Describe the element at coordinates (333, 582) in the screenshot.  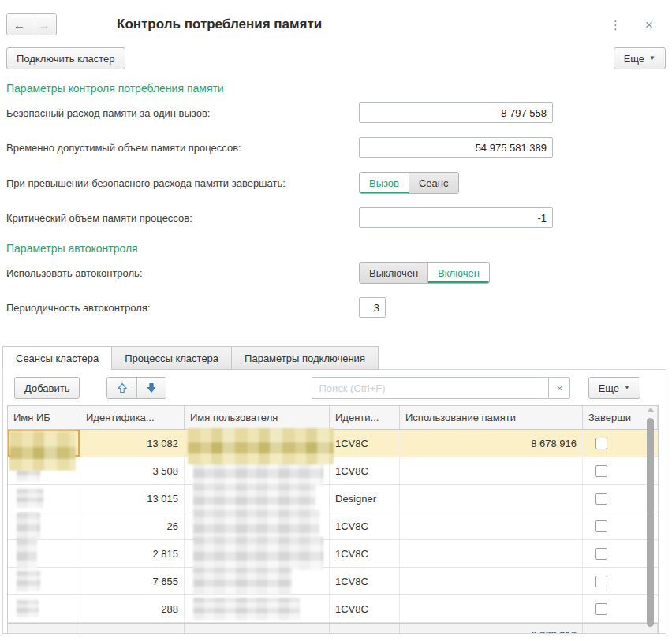
I see `table-row: 7 655 1CV8C` at that location.